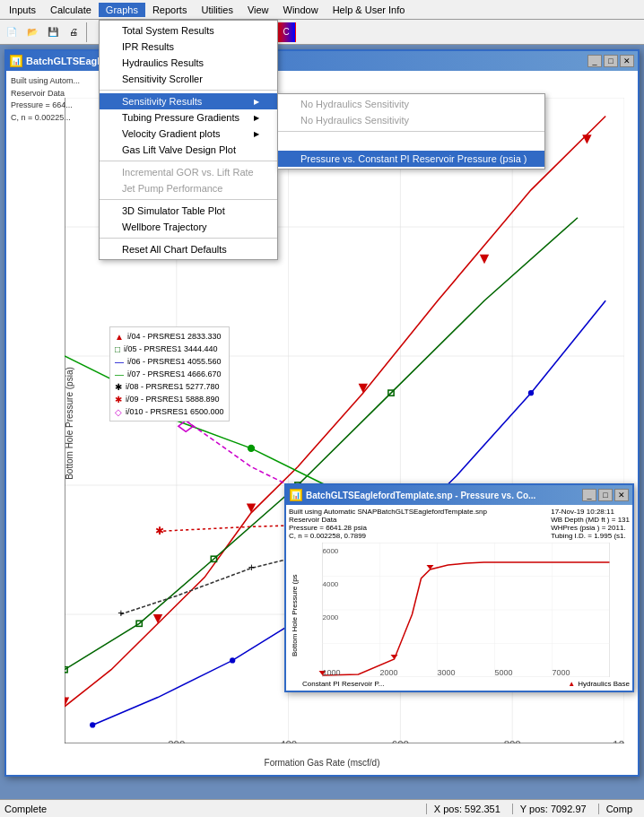 Image resolution: width=644 pixels, height=817 pixels. Describe the element at coordinates (459, 588) in the screenshot. I see `inner-popup-window: 📊 BatchGLTSEaglefordTemplate.snp - Press…` at that location.